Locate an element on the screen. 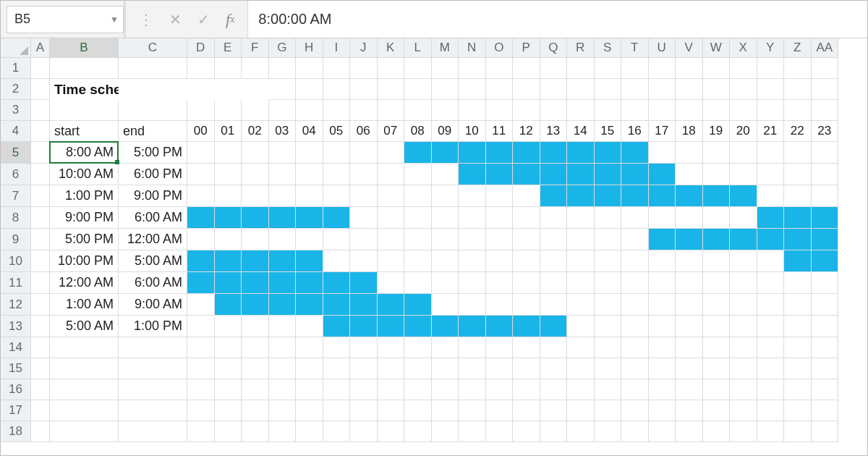 The image size is (868, 456). column-header: M is located at coordinates (446, 48).